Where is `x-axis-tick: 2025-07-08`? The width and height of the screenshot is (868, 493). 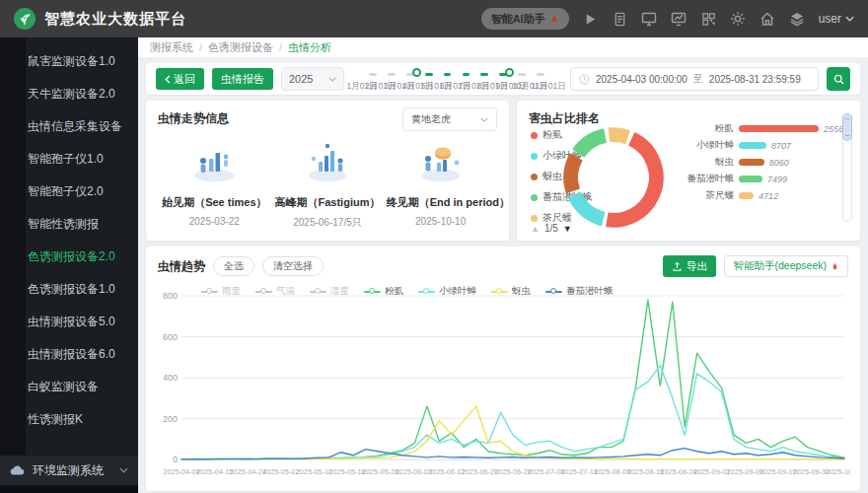
x-axis-tick: 2025-07-08 is located at coordinates (546, 471).